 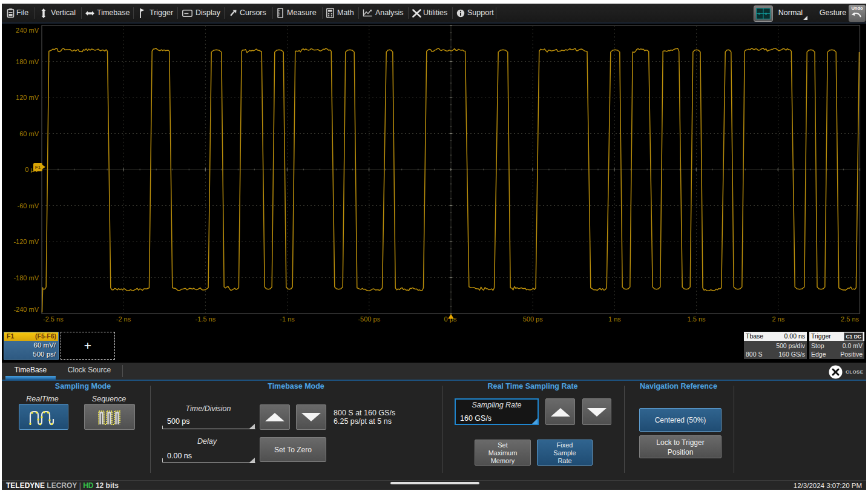 I want to click on svg-text: 500 ps, so click(x=533, y=319).